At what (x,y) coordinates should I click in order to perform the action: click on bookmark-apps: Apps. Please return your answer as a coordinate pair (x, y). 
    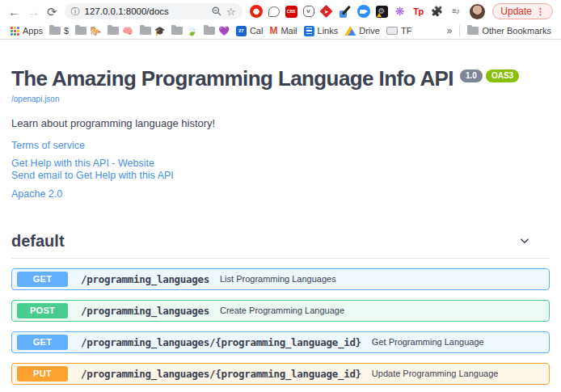
    Looking at the image, I should click on (26, 31).